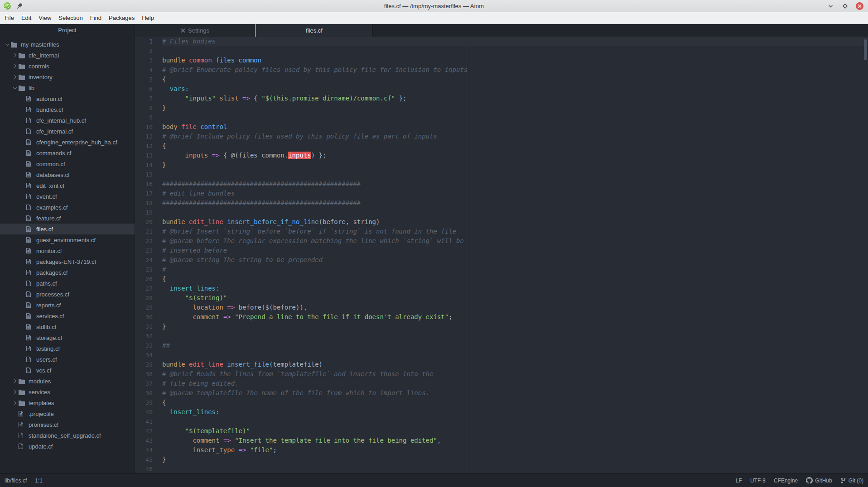 The height and width of the screenshot is (487, 868). Describe the element at coordinates (831, 6) in the screenshot. I see `minimize-button` at that location.